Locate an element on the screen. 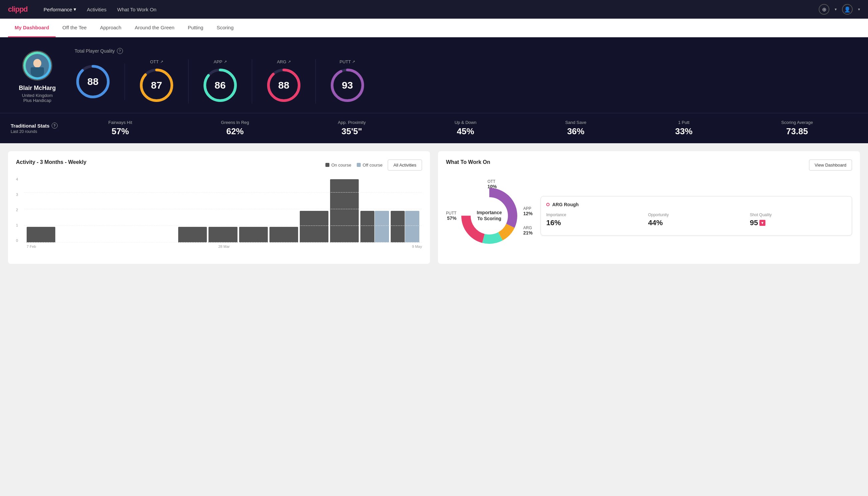  stat-up-and-down: Up & Down 45% is located at coordinates (466, 128).